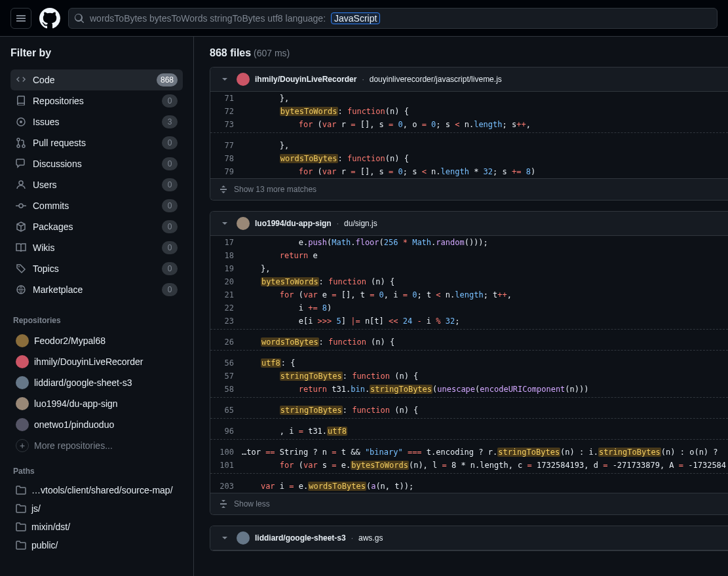 This screenshot has height=576, width=728. Describe the element at coordinates (97, 269) in the screenshot. I see `filter-type-topics: Topics 0` at that location.